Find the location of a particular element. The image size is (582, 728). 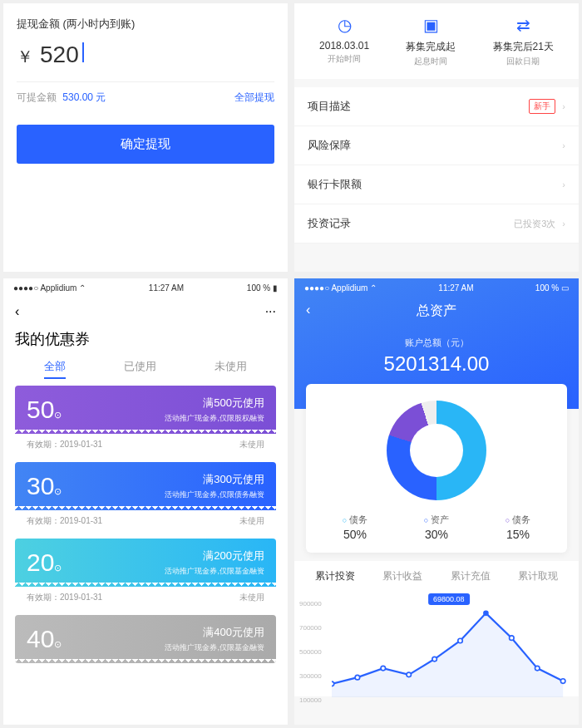

coupon-top: 40⊙ 满400元使用 活动推广现金券,仅限基金融资 is located at coordinates (146, 639).